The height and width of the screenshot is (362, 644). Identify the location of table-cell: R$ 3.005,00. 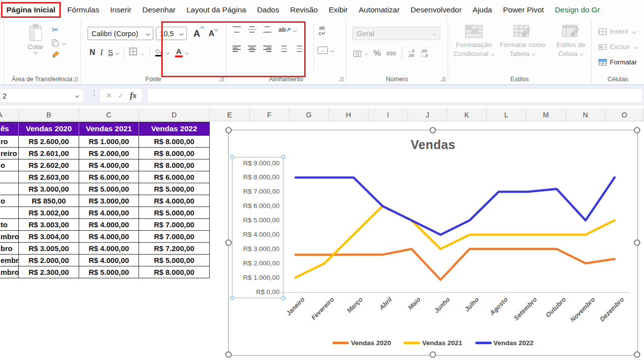
(49, 249).